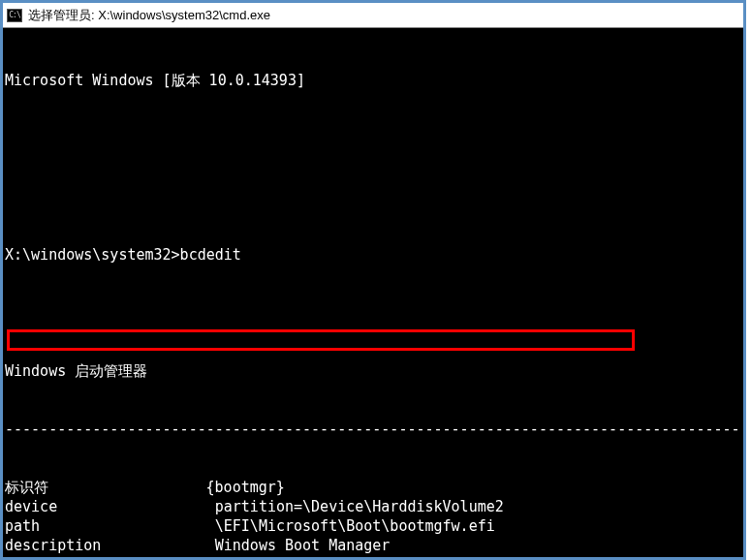  What do you see at coordinates (373, 545) in the screenshot?
I see `output-row: description Windows Boot Manager` at bounding box center [373, 545].